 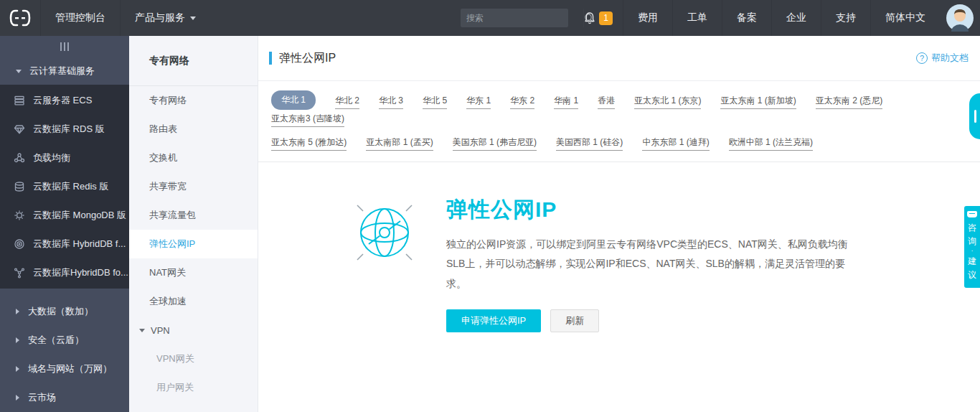 What do you see at coordinates (65, 47) in the screenshot?
I see `sidebar-collapse-icon` at bounding box center [65, 47].